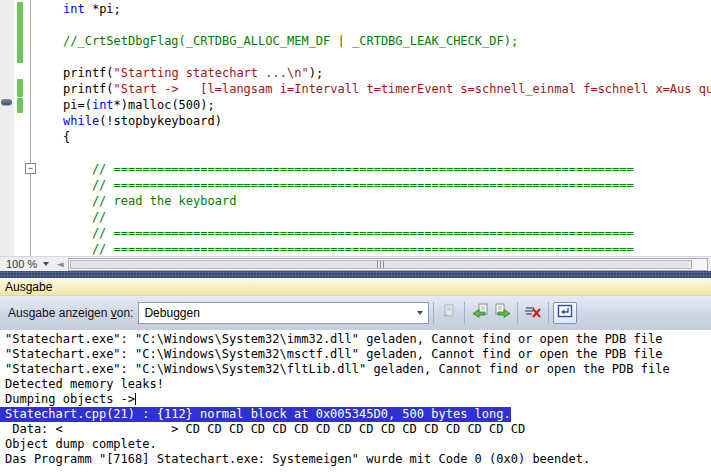 The image size is (711, 472). What do you see at coordinates (502, 313) in the screenshot?
I see `next-message-button` at bounding box center [502, 313].